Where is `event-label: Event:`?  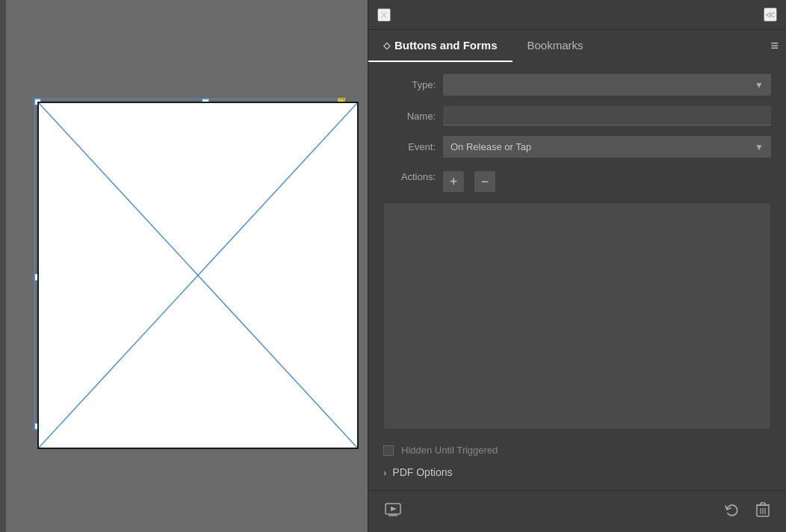 event-label: Event: is located at coordinates (409, 146).